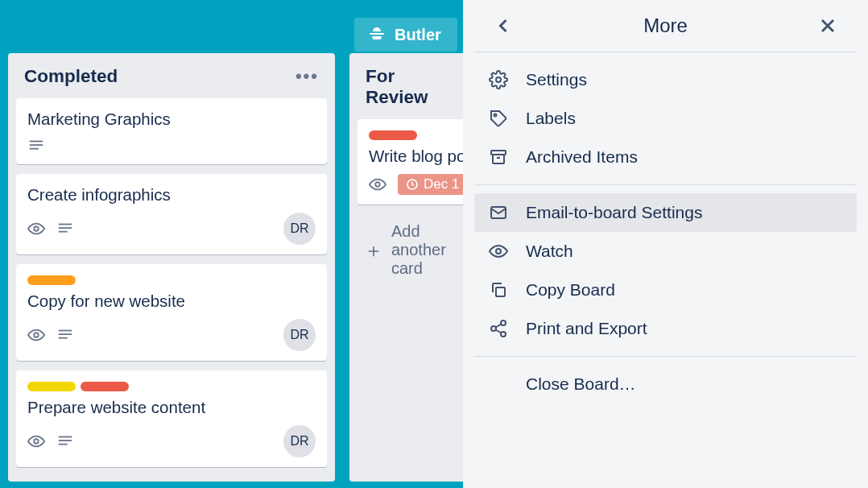 The image size is (868, 488). What do you see at coordinates (410, 87) in the screenshot?
I see `list-title: For Review` at bounding box center [410, 87].